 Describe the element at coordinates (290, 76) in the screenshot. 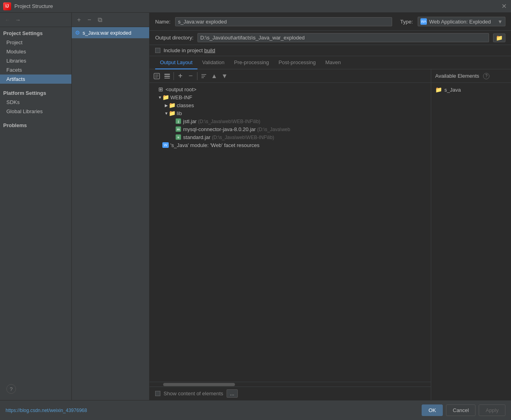

I see `tree-toolbar: + − ▲ ▼` at that location.